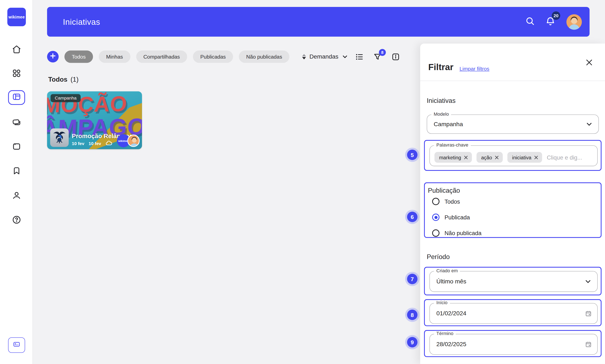 The image size is (605, 364). Describe the element at coordinates (16, 73) in the screenshot. I see `apps-grid-icon` at that location.